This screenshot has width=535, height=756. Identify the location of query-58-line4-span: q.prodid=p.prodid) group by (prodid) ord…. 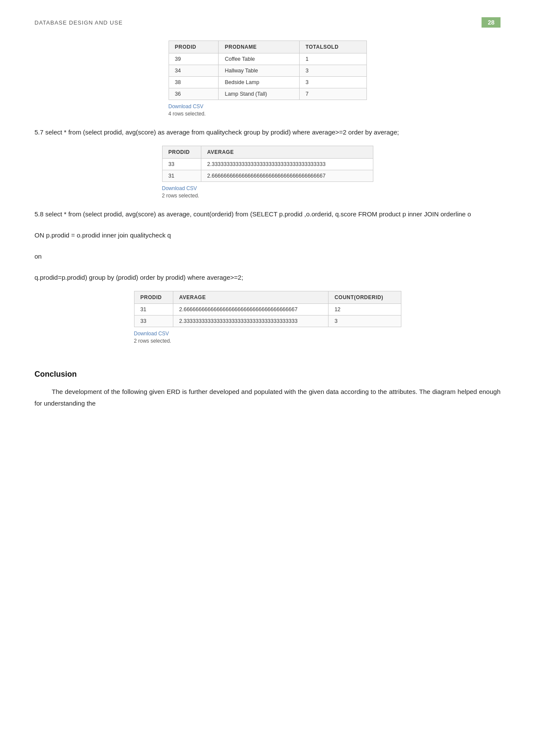
(139, 278).